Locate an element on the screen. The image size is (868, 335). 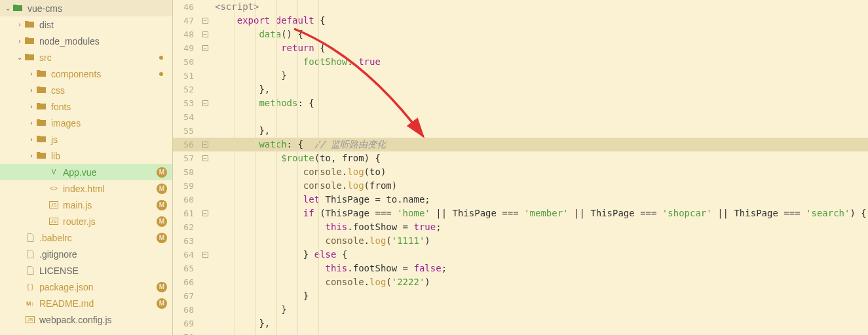
tree-item-LICENSE: LICENSE is located at coordinates (86, 270).